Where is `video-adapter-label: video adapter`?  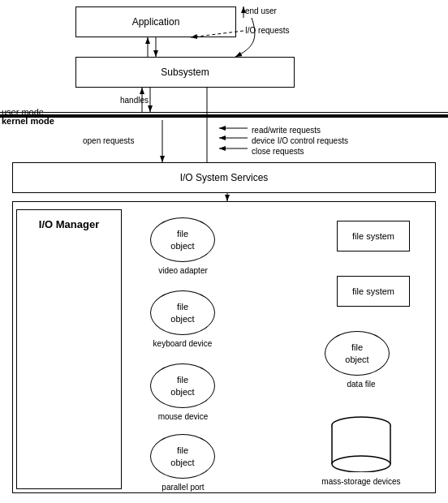
video-adapter-label: video adapter is located at coordinates (183, 271).